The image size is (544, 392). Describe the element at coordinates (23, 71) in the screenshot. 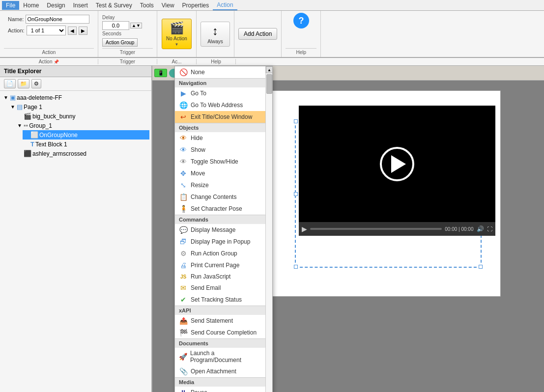

I see `sidebar-title: Title Explorer` at that location.